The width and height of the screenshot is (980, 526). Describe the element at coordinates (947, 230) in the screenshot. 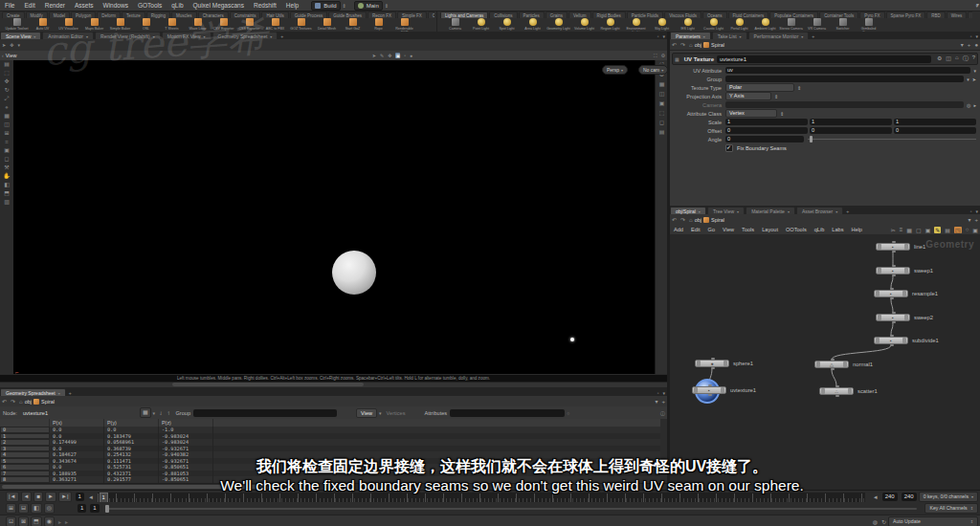

I see `network-toolbar-icon: ▤` at that location.